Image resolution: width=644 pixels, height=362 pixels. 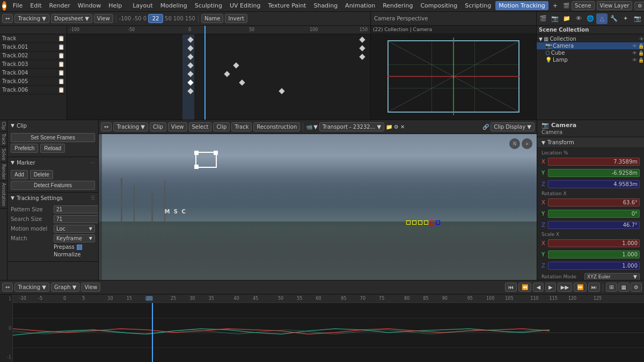 I want to click on current-frame-display: 22, so click(x=156, y=18).